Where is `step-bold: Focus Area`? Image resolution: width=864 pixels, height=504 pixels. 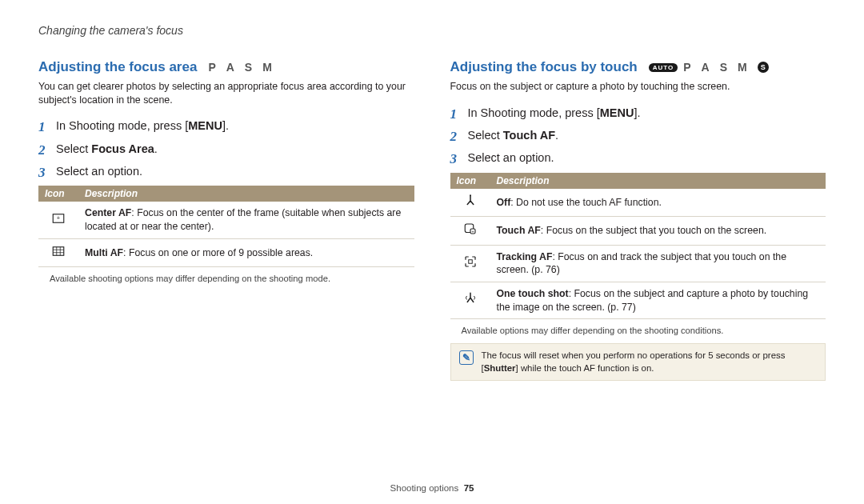
step-bold: Focus Area is located at coordinates (122, 149).